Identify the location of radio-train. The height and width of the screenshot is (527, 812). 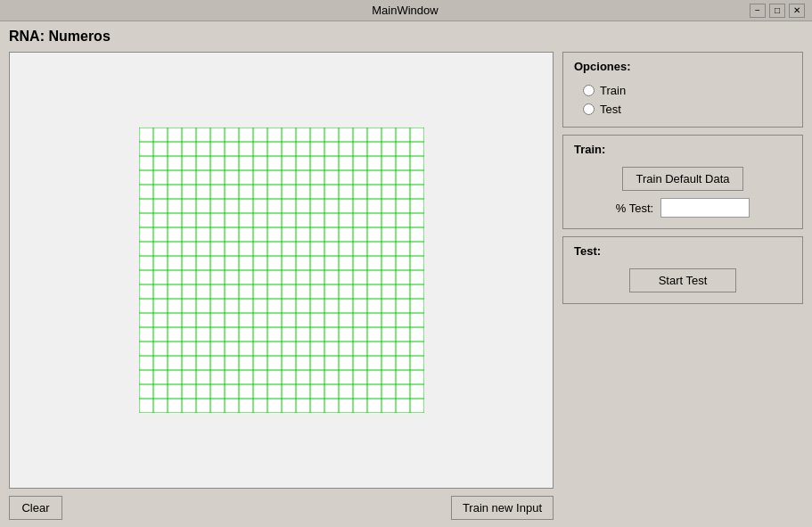
(588, 91).